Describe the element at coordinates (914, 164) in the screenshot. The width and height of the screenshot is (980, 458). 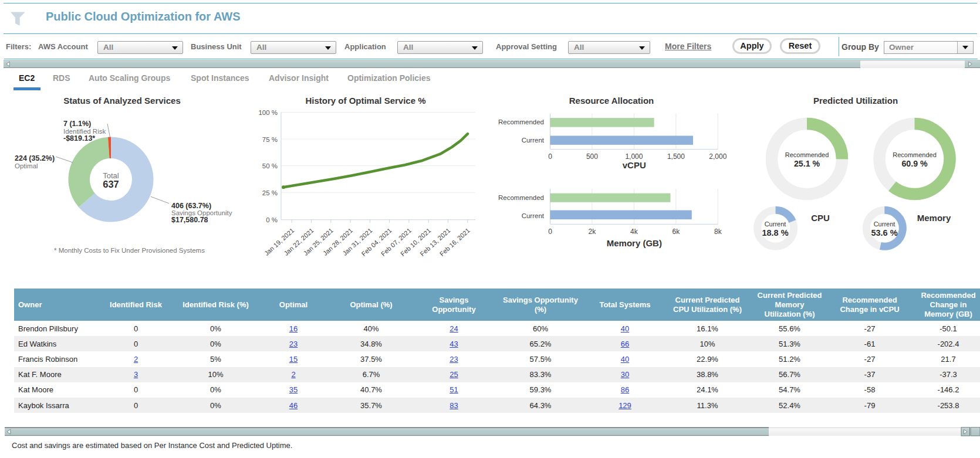
I see `svg-text: 60.9 %` at that location.